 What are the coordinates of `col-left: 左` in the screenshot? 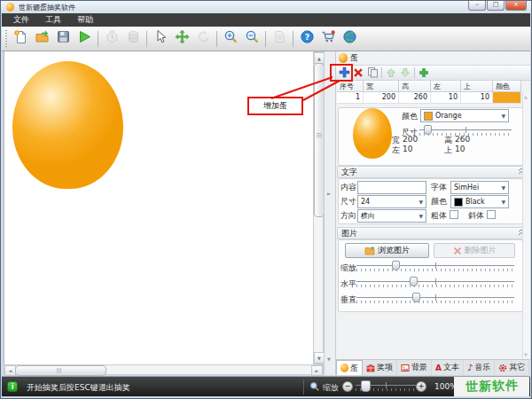 It's located at (446, 87).